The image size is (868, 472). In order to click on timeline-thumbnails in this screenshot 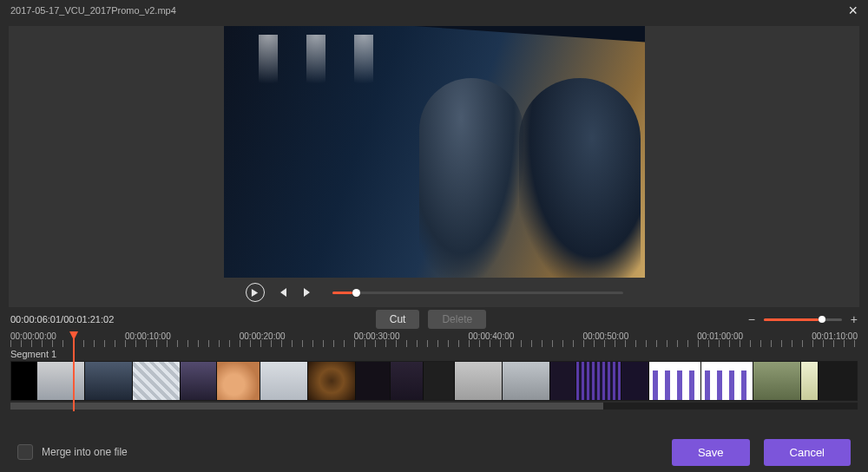, I will do `click(434, 381)`.